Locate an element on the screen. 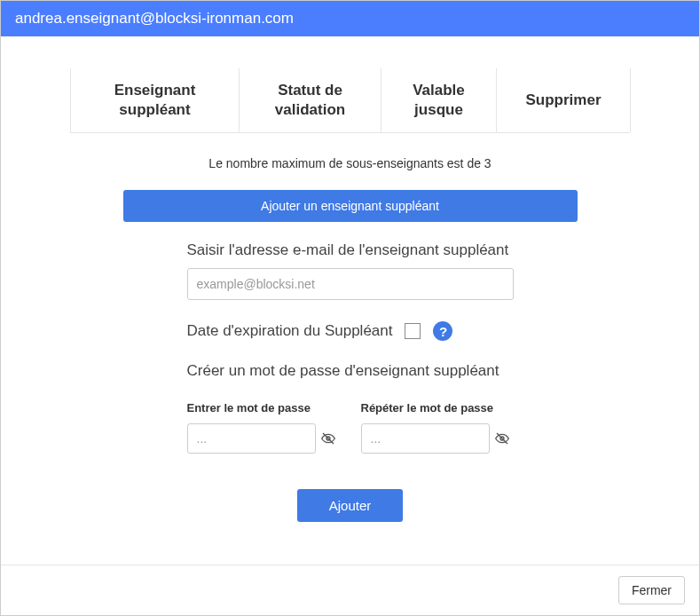 This screenshot has height=616, width=700. email-input is located at coordinates (350, 284).